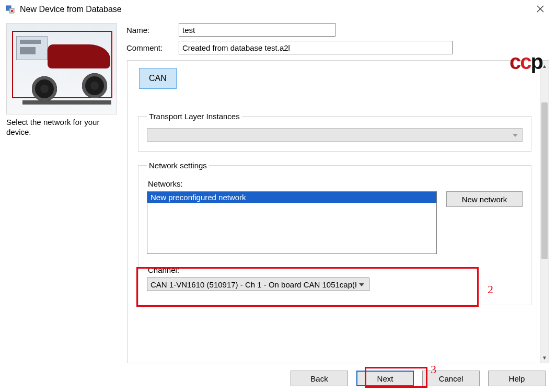 This screenshot has width=556, height=392. I want to click on wizard-help-text: Select the network for your device., so click(62, 128).